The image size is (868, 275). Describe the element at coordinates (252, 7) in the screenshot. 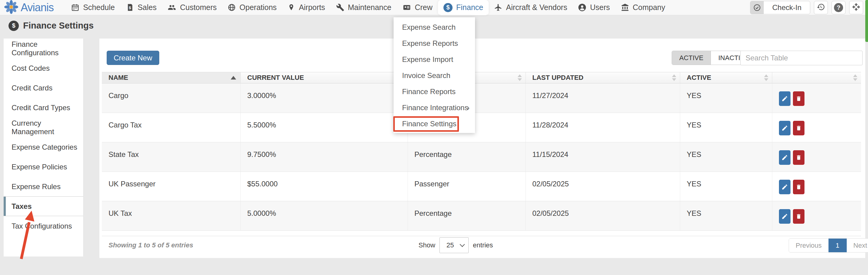

I see `nav-item-operations: Operations` at that location.